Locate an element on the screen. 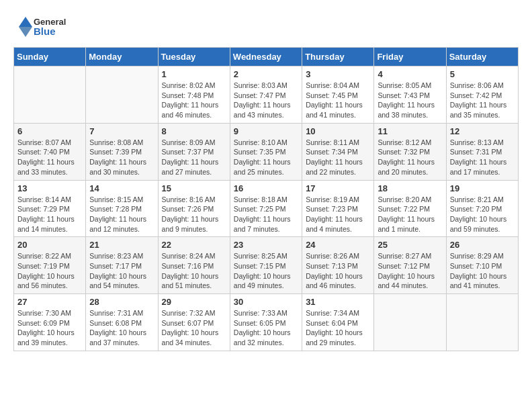 The height and width of the screenshot is (411, 532). calendar-cell: 11Sunrise: 8:12 AMSunset: 7:32 PMDayligh… is located at coordinates (410, 152).